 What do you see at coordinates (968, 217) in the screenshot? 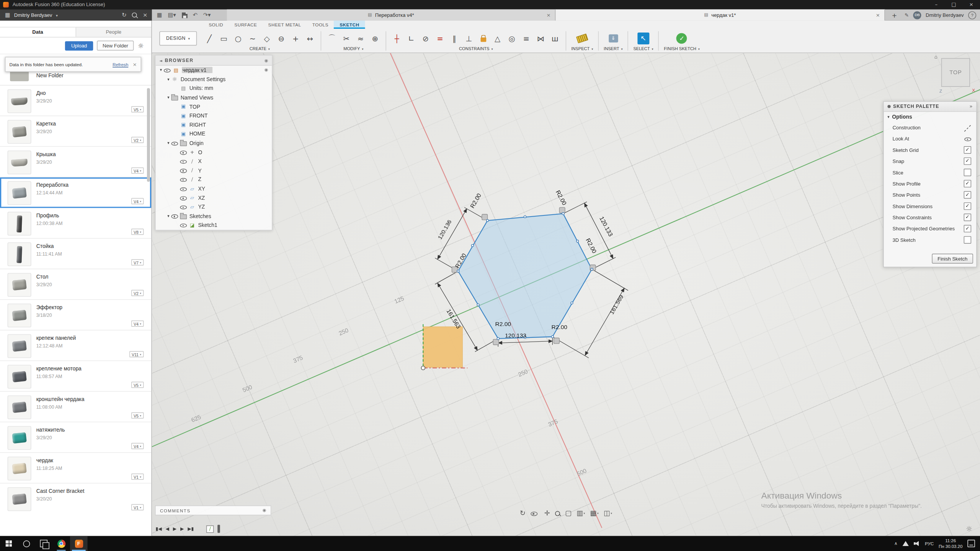
I see `checkbox-show-constraints: ✓` at bounding box center [968, 217].